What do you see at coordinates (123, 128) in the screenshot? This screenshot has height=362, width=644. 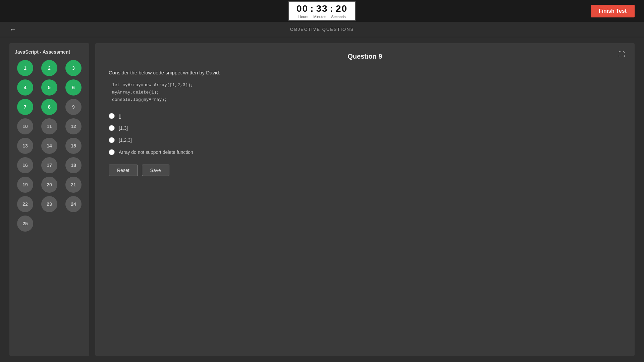 I see `option-label-1: [1,3]` at bounding box center [123, 128].